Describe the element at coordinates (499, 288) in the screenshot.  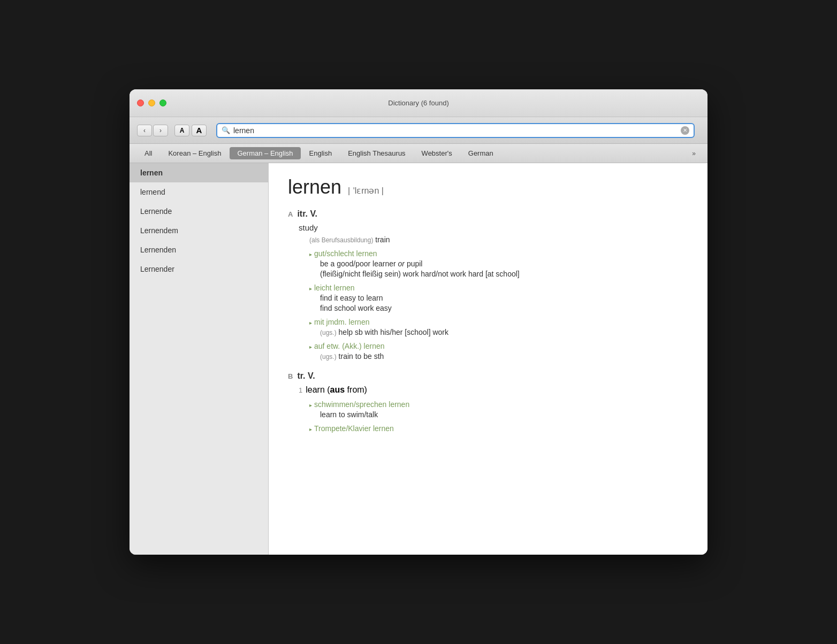
I see `phrase-leicht-german: ▸ leicht lernen` at that location.